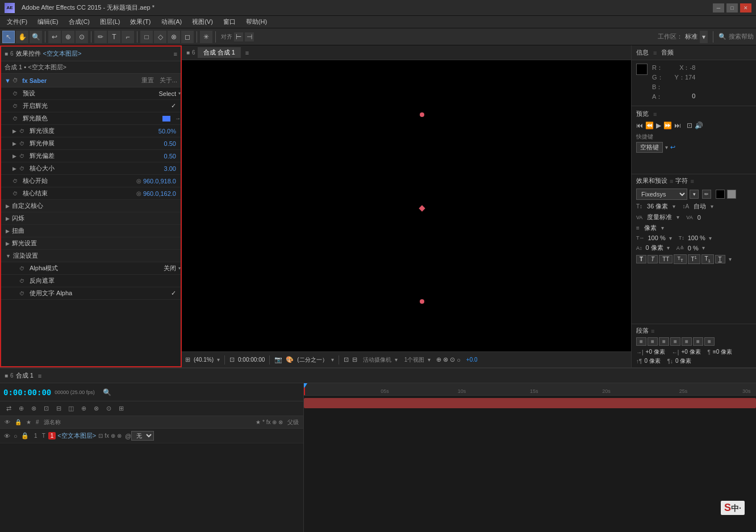 The height and width of the screenshot is (532, 756). I want to click on stopwatch-glow-intensity: ⏱, so click(23, 131).